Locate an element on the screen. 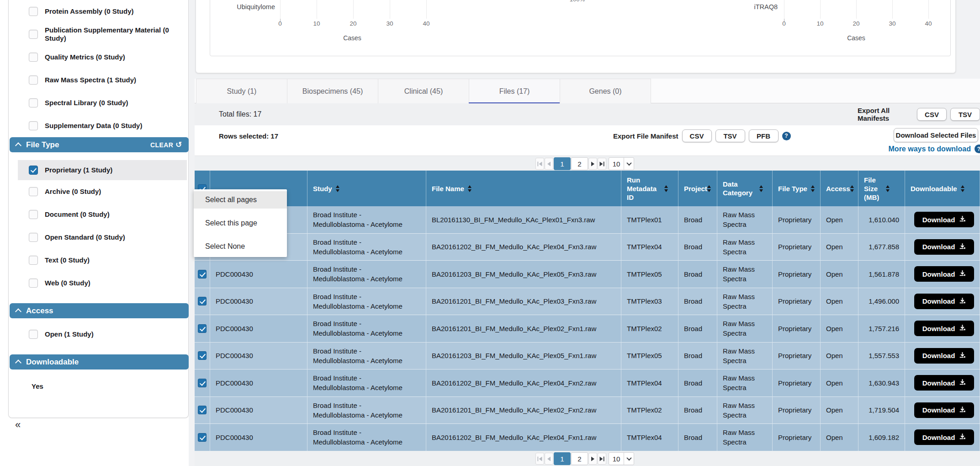 This screenshot has width=980, height=466. study-name: Broad Institute - Medulloblastoma - Acet… is located at coordinates (360, 356).